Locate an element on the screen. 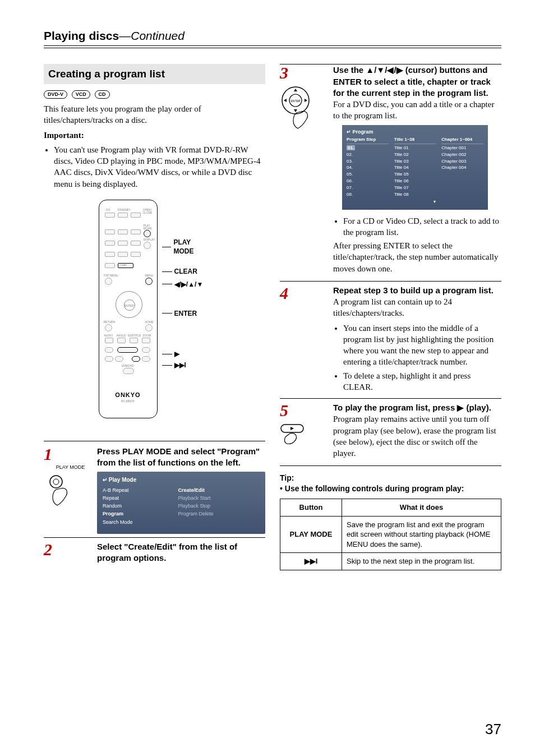 The height and width of the screenshot is (756, 535). table-row: PLAY MODE Save the program list and exit… is located at coordinates (391, 534).